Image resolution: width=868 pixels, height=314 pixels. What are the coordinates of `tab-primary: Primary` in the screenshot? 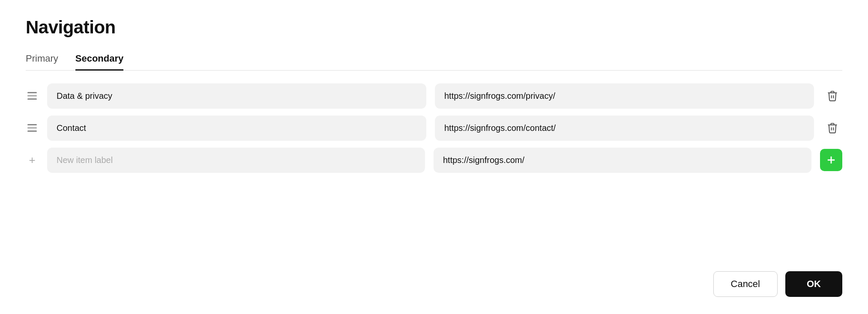 It's located at (42, 62).